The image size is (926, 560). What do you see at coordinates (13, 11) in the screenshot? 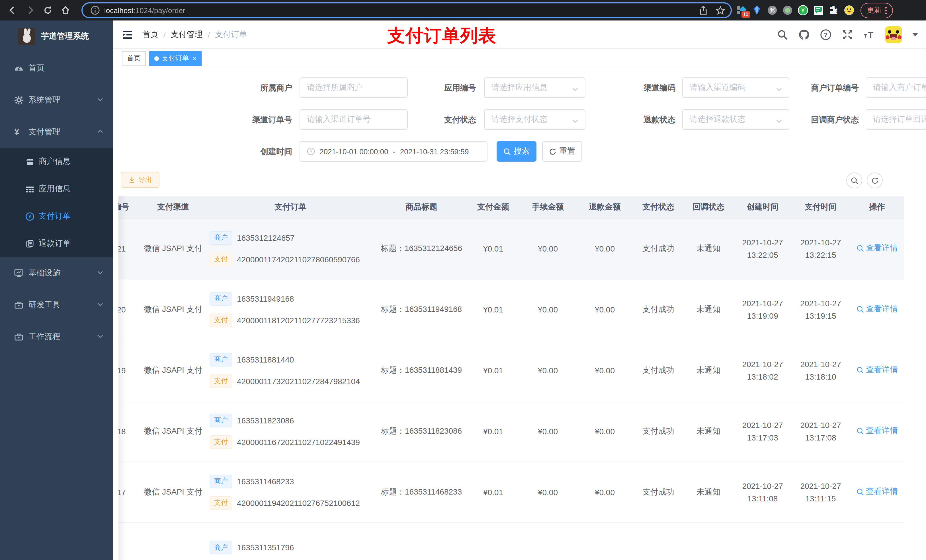
I see `back-icon` at bounding box center [13, 11].